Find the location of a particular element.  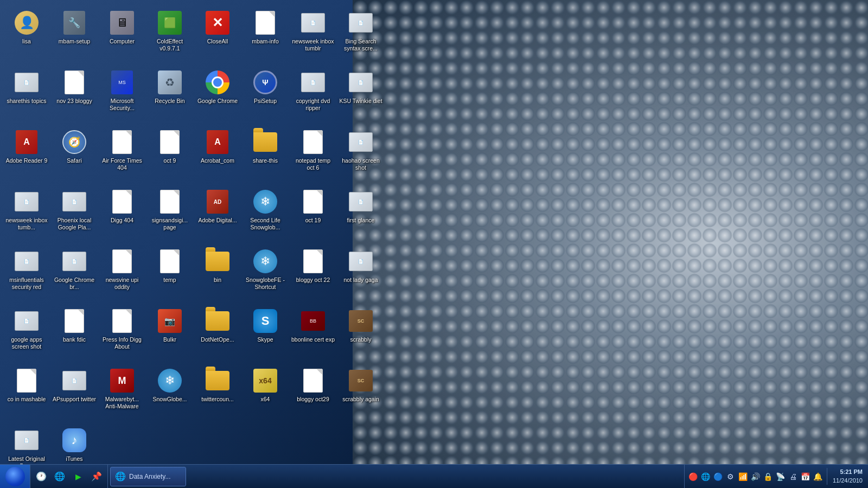

desktop-icon-signsandsigi: signsandsigi... page is located at coordinates (170, 214).